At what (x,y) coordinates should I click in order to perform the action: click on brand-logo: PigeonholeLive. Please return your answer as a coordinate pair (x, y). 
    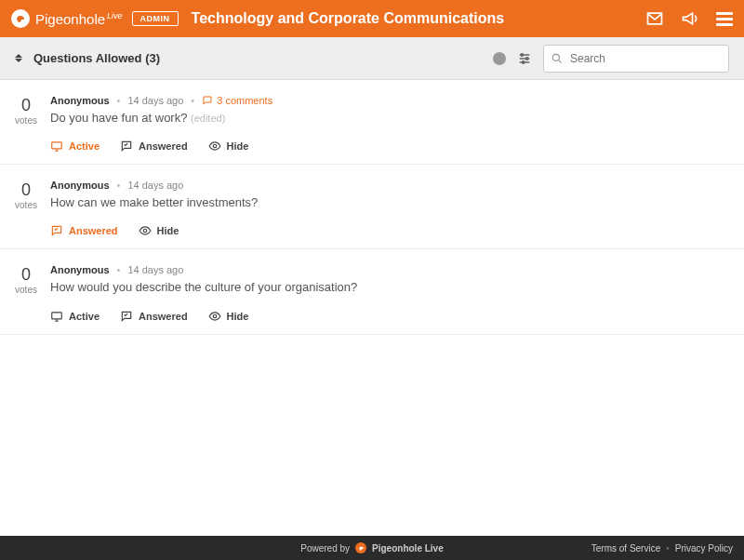
    Looking at the image, I should click on (67, 19).